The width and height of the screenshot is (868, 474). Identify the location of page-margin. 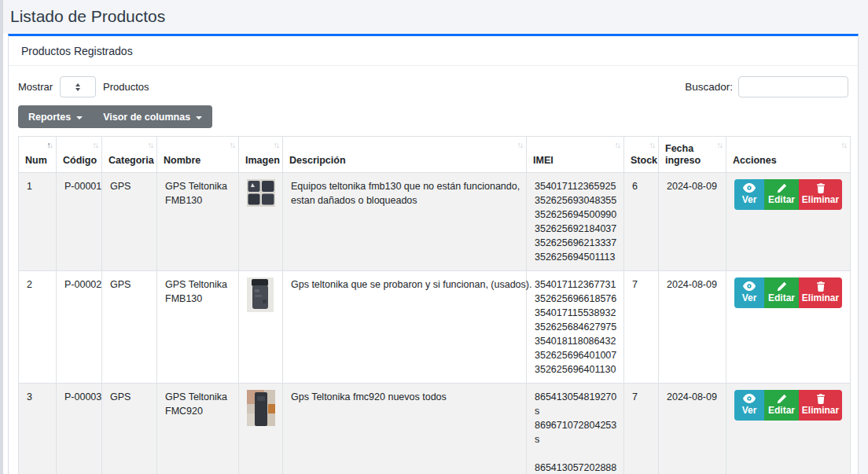
(863, 237).